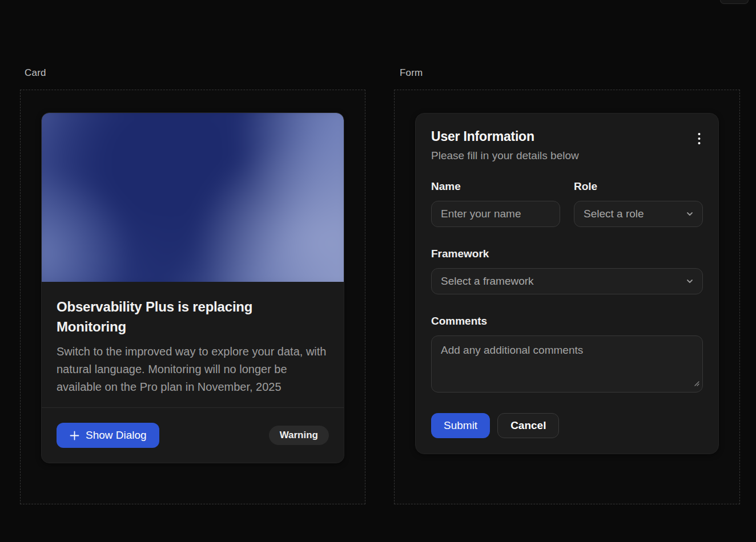 This screenshot has width=756, height=542. What do you see at coordinates (567, 271) in the screenshot?
I see `framework-field-group: Framework Select a framework` at bounding box center [567, 271].